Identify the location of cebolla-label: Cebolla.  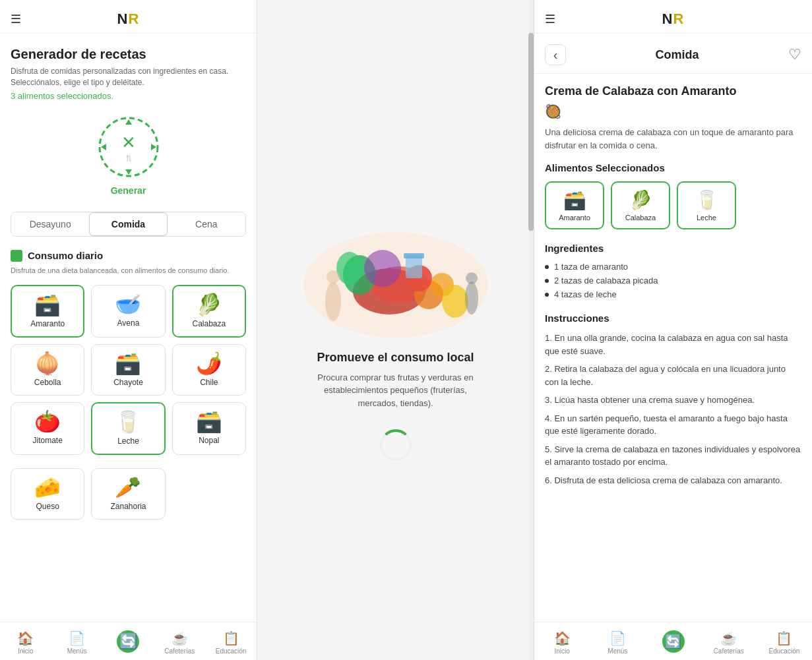
(47, 382).